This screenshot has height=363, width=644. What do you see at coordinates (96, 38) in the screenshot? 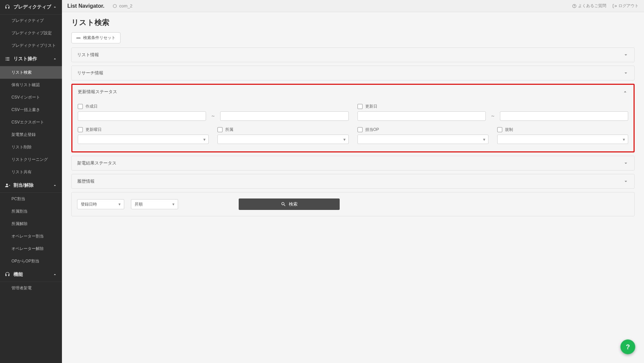
I see `reset-search-button: 検索条件リセット` at bounding box center [96, 38].